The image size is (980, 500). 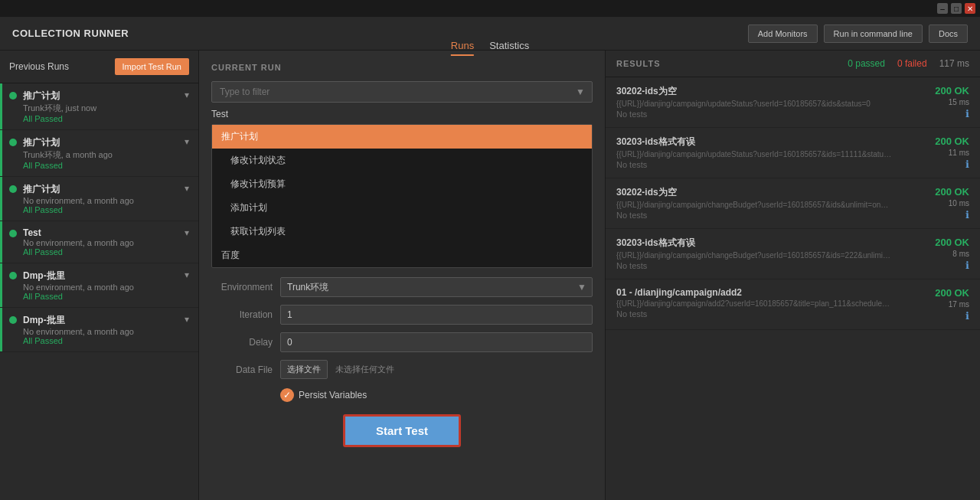 What do you see at coordinates (67, 142) in the screenshot?
I see `run-item-name: 推广计划` at bounding box center [67, 142].